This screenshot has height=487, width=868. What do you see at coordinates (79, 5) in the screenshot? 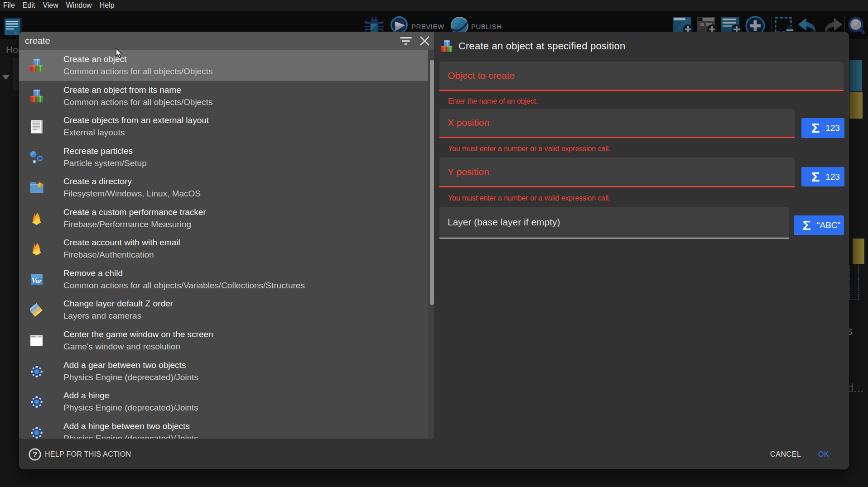
I see `menu-window: Window` at bounding box center [79, 5].